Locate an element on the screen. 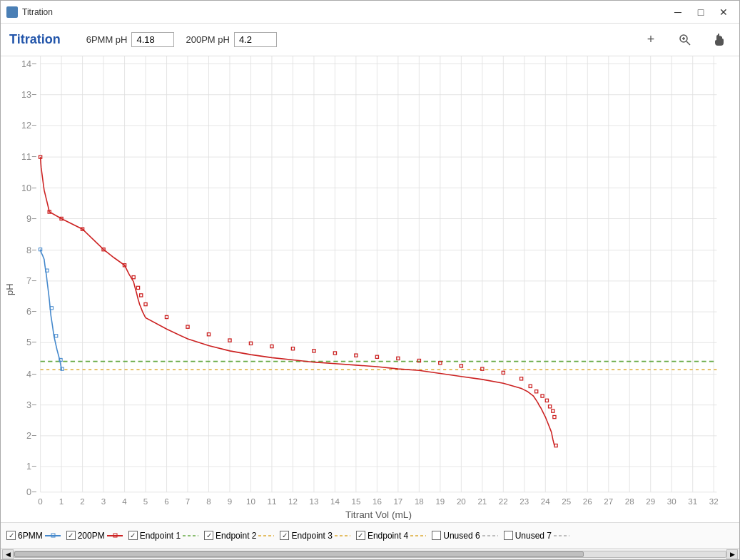  app-title: Titration is located at coordinates (35, 40).